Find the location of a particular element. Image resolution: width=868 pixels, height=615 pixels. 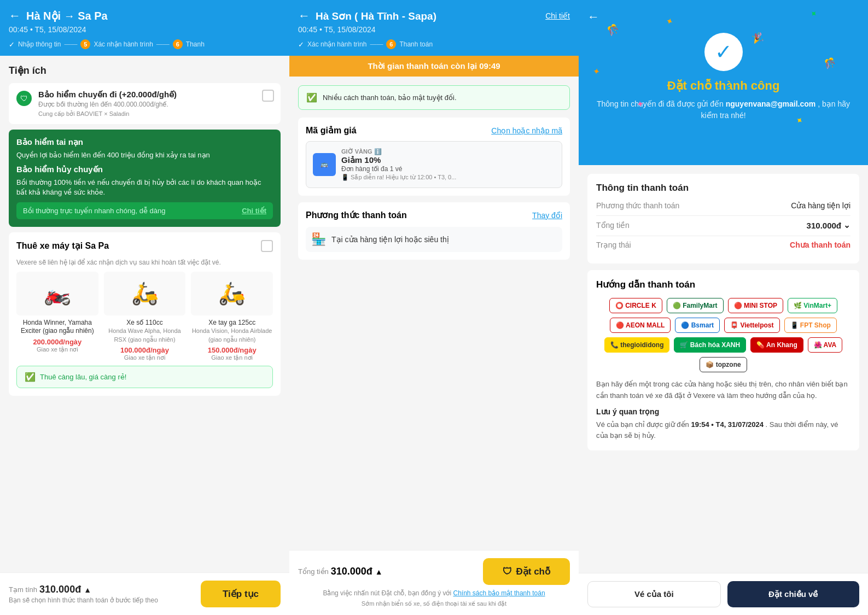

bike-delivery-3: Giao xe tận nơi is located at coordinates (232, 358).